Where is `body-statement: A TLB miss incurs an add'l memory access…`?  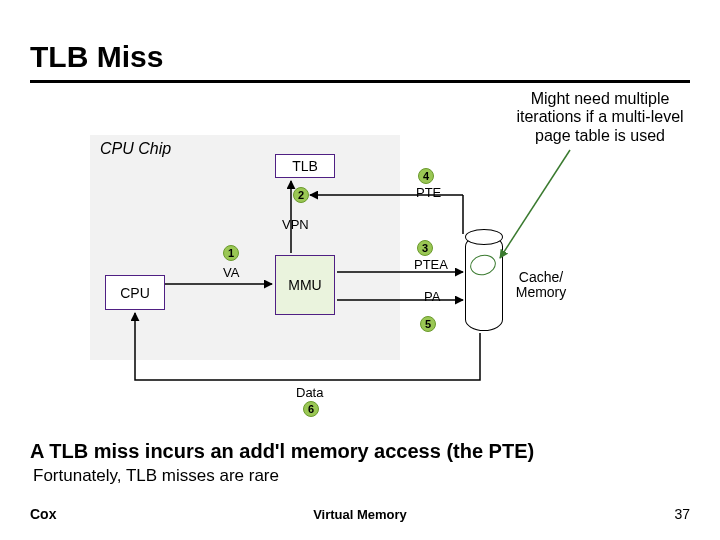 body-statement: A TLB miss incurs an add'l memory access… is located at coordinates (360, 452).